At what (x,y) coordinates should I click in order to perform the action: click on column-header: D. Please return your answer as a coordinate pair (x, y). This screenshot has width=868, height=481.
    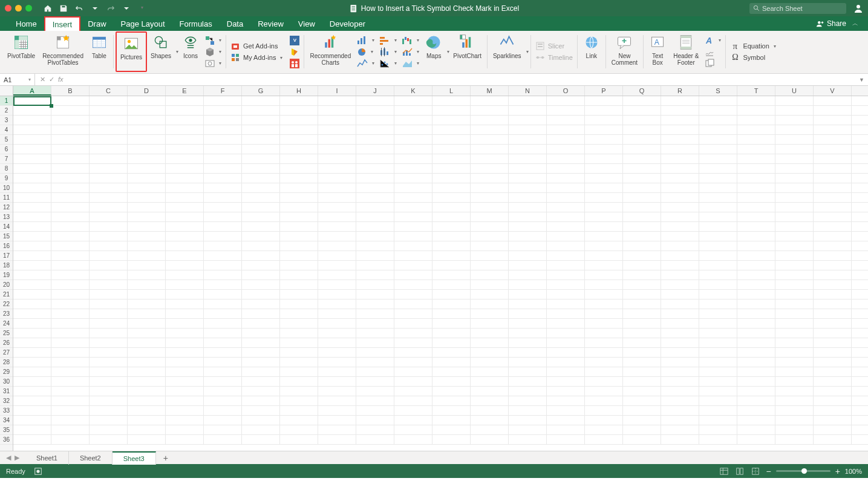
    Looking at the image, I should click on (146, 91).